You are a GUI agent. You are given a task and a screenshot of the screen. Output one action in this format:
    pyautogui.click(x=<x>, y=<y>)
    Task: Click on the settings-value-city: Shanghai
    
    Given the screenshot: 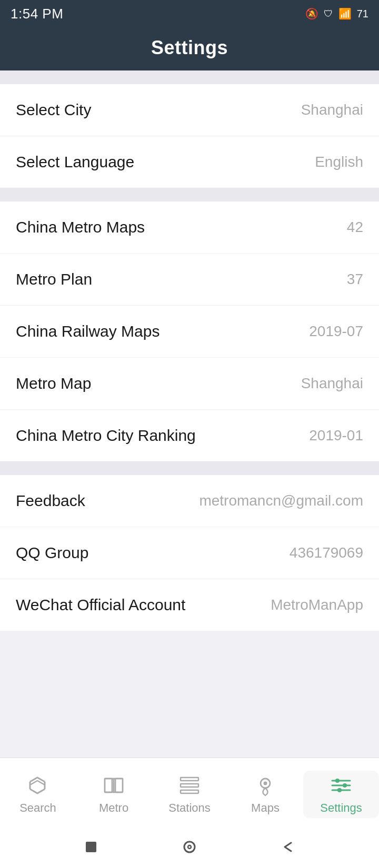 What is the action you would take?
    pyautogui.click(x=332, y=110)
    